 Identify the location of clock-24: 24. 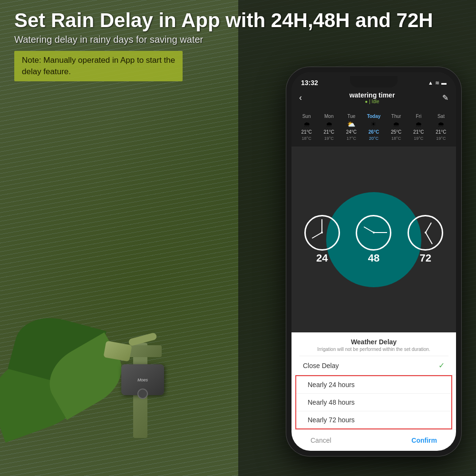
(322, 240).